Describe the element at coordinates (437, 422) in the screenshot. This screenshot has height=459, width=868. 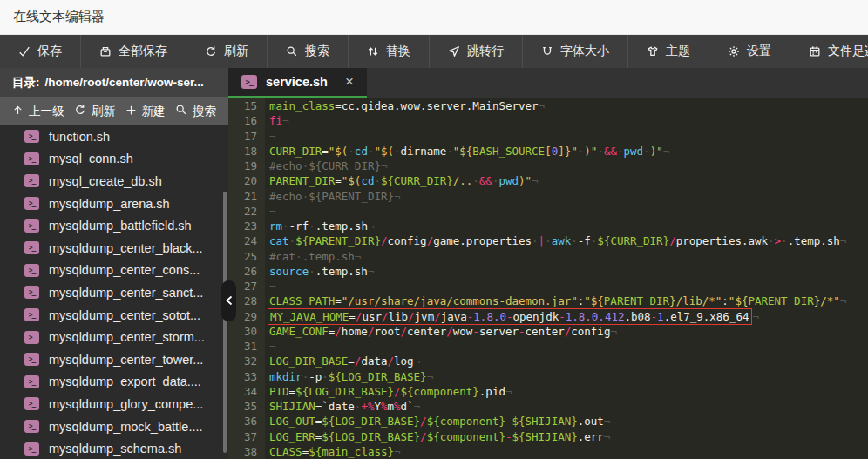
I see `code-line-text: LOG_OUT=${LOG_DIR_BASE}/${component}-${S…` at that location.